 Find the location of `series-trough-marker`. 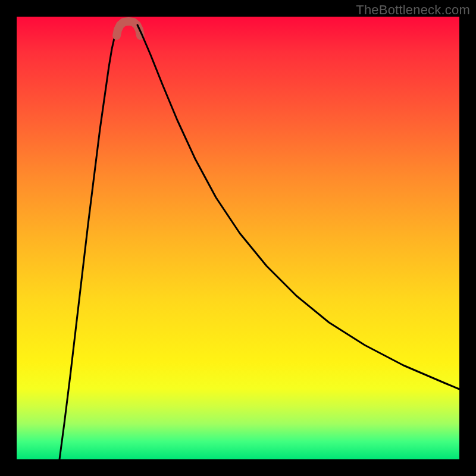

series-trough-marker is located at coordinates (129, 29).